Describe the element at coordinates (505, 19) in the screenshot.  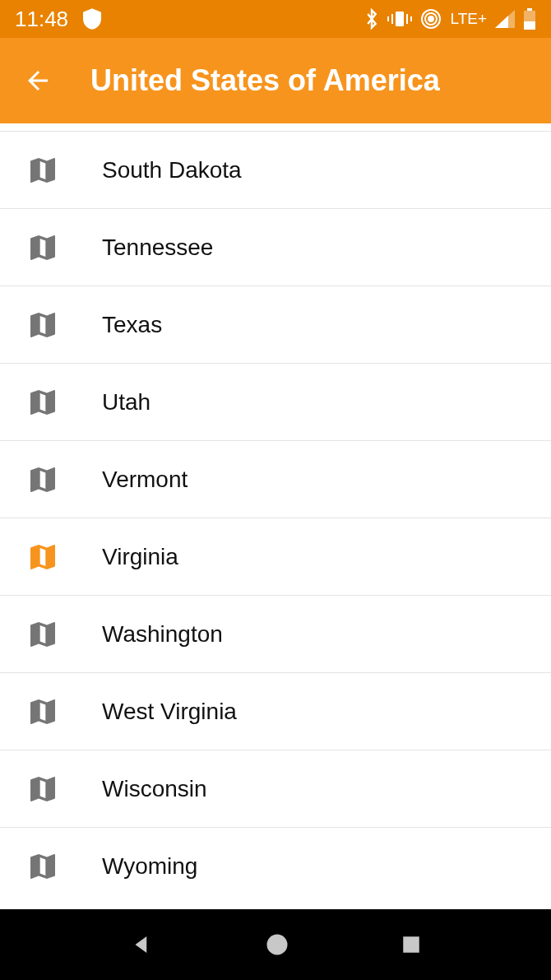
I see `signal-icon` at that location.